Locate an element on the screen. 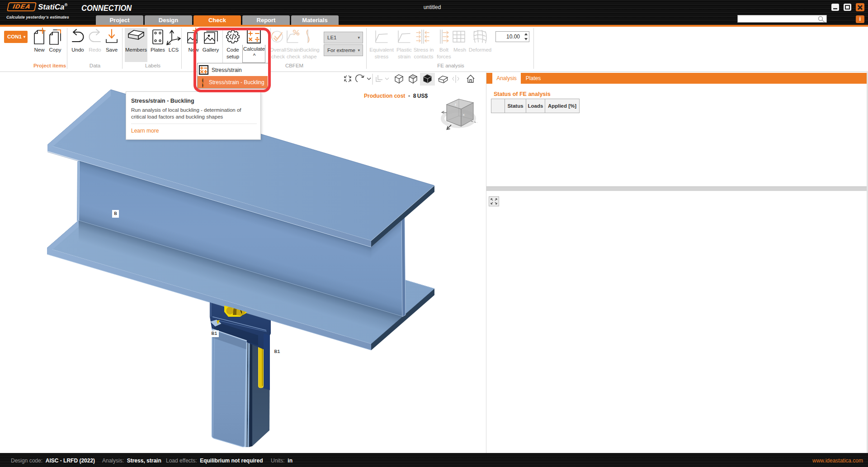  svg-text: x is located at coordinates (464, 115).